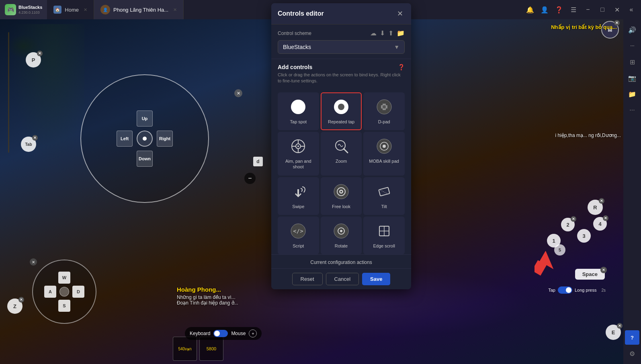 Image resolution: width=641 pixels, height=364 pixels. I want to click on scheme-action-icons: ☁ ⬇ ⬆ 📁, so click(387, 33).